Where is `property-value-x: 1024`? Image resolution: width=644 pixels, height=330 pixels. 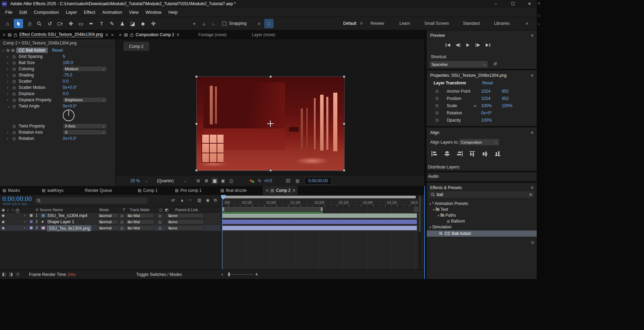 property-value-x: 1024 is located at coordinates (486, 99).